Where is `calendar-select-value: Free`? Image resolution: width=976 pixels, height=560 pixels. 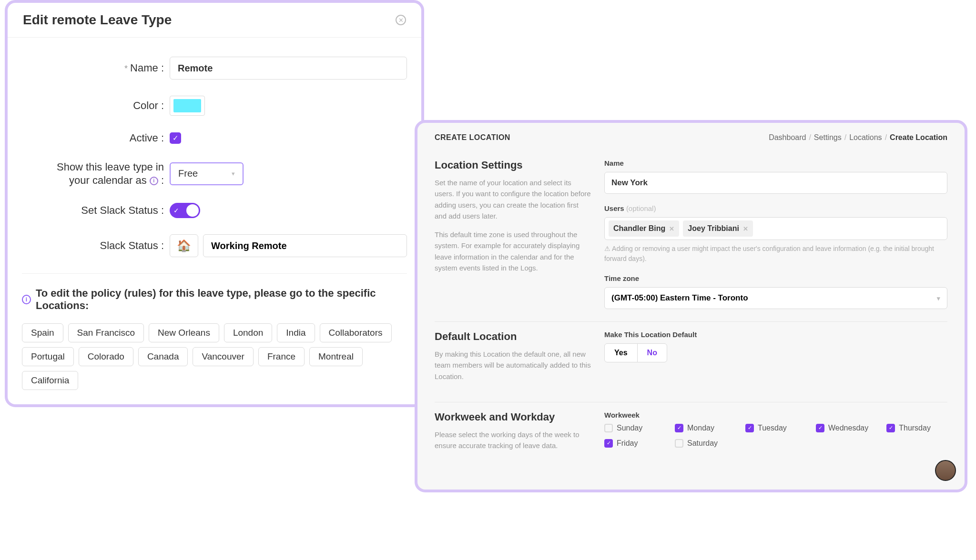
calendar-select-value: Free is located at coordinates (188, 173).